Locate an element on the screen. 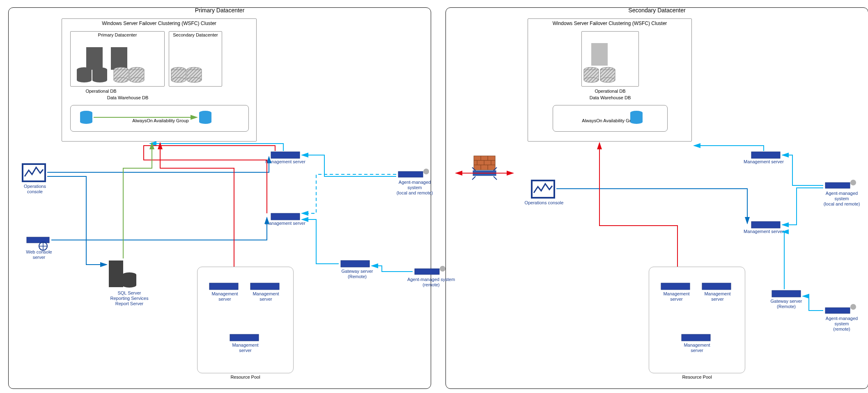 Image resolution: width=868 pixels, height=393 pixels. secondary-rp-ms3-label: Management server is located at coordinates (697, 348).